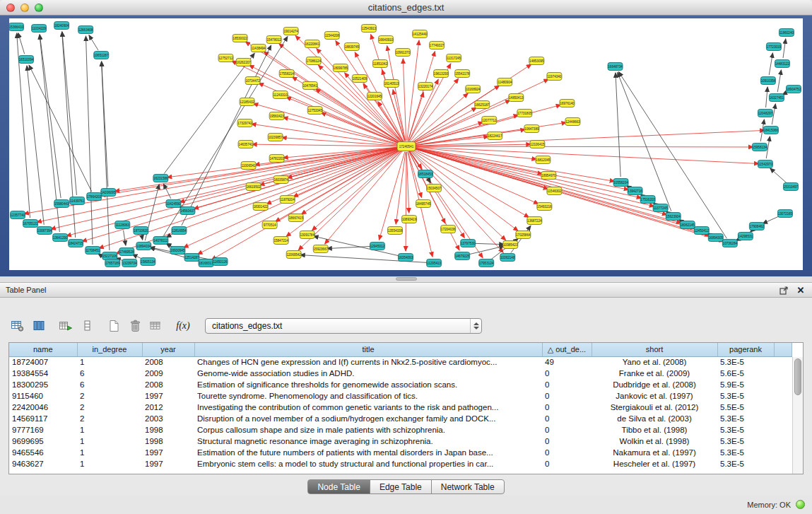  Describe the element at coordinates (168, 407) in the screenshot. I see `cell-year: 2012` at that location.